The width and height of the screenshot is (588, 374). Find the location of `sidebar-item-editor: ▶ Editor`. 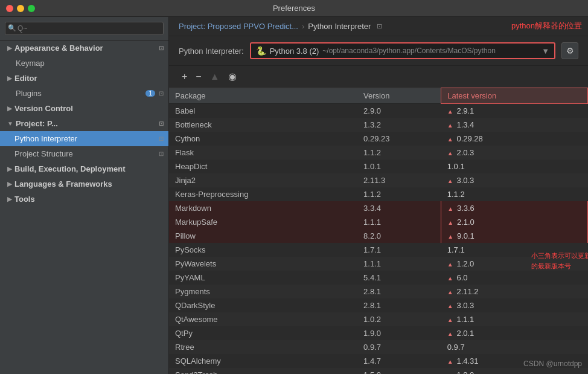

sidebar-item-editor: ▶ Editor is located at coordinates (85, 79).